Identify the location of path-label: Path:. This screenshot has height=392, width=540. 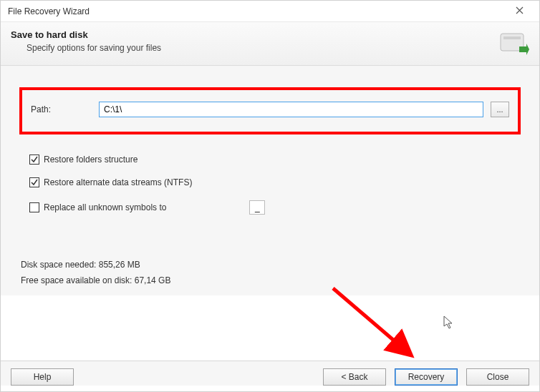
(62, 109).